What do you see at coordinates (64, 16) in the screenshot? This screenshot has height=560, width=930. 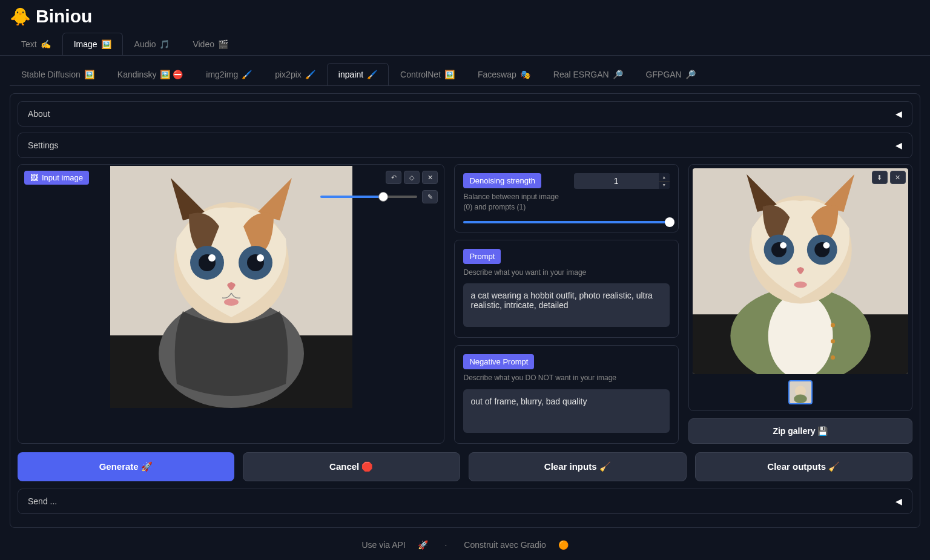 I see `app-title: Biniou` at bounding box center [64, 16].